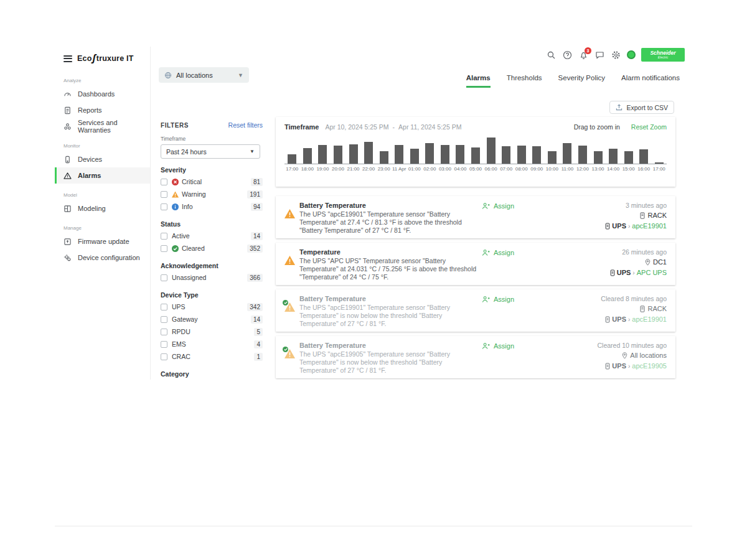 This screenshot has height=560, width=747. I want to click on alarm-row: Temperature The UPS "APC UPS" Temperatur…, so click(476, 264).